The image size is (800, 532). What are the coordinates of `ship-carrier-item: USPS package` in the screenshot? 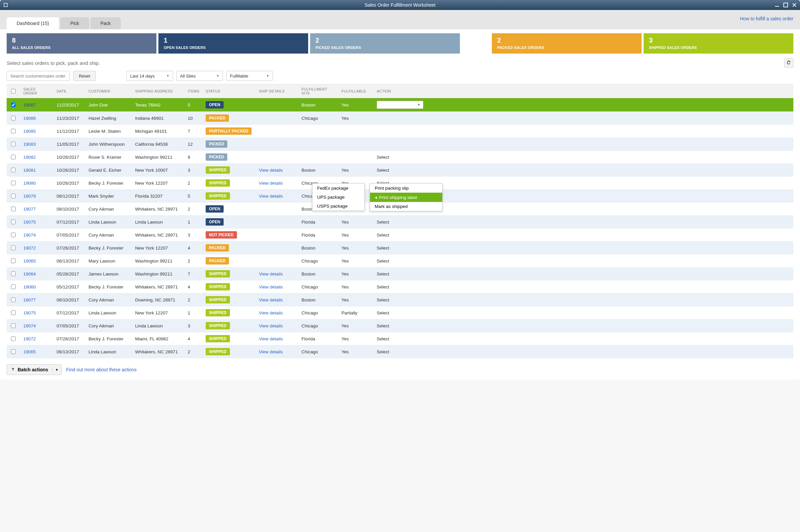 It's located at (339, 206).